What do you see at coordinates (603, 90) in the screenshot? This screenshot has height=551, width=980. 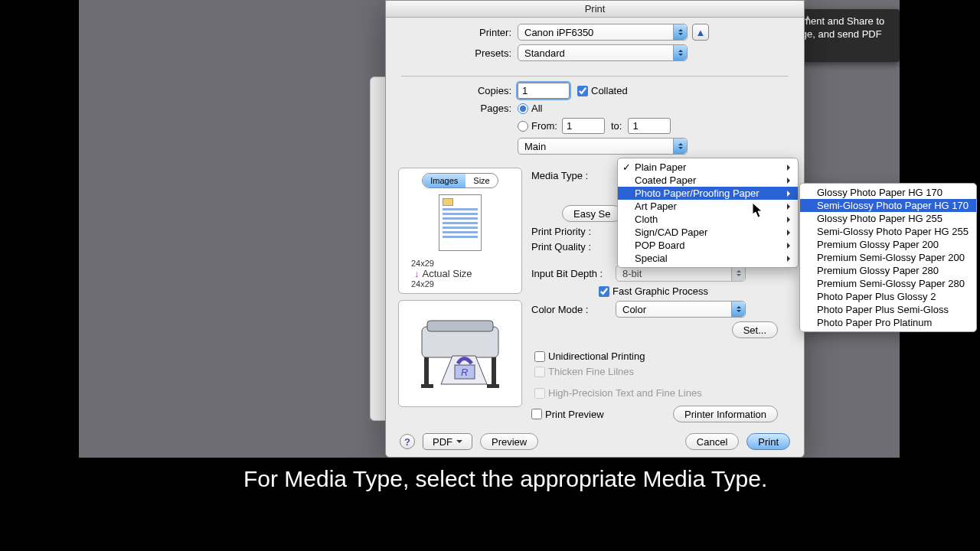 I see `collated-checkbox: Collated` at bounding box center [603, 90].